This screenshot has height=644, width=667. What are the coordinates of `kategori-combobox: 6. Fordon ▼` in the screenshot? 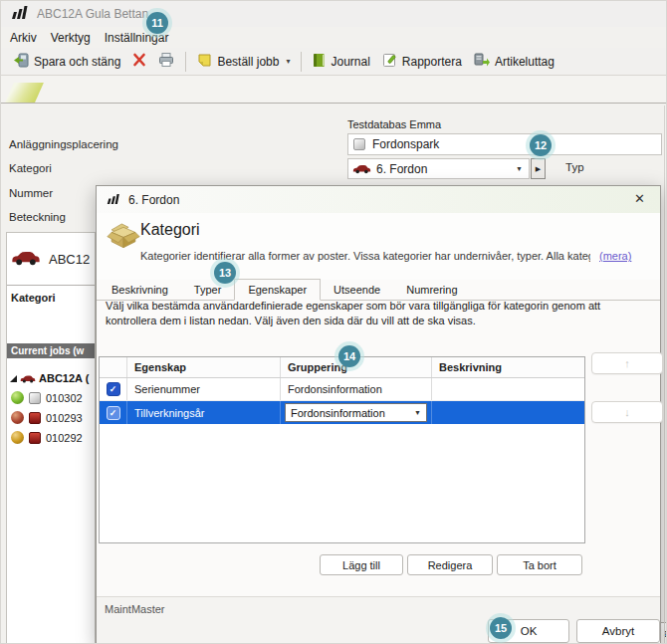 It's located at (438, 169).